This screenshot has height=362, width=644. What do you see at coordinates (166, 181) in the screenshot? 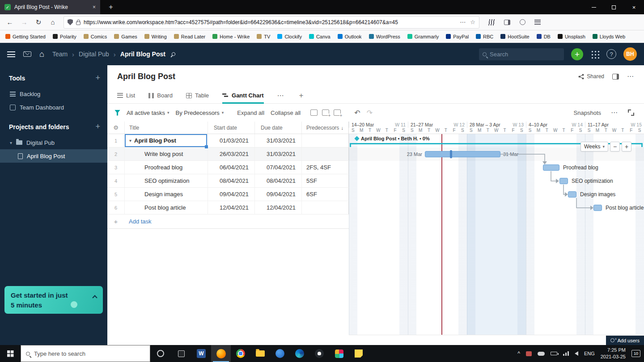
I see `title-cell: SEO optimization` at bounding box center [166, 181].